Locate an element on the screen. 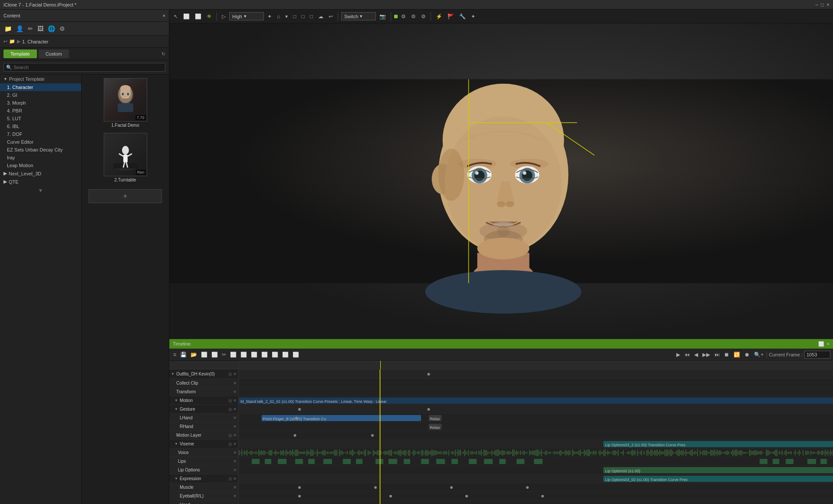 This screenshot has height=504, width=833. lightning-tool: ⚡ is located at coordinates (439, 16).